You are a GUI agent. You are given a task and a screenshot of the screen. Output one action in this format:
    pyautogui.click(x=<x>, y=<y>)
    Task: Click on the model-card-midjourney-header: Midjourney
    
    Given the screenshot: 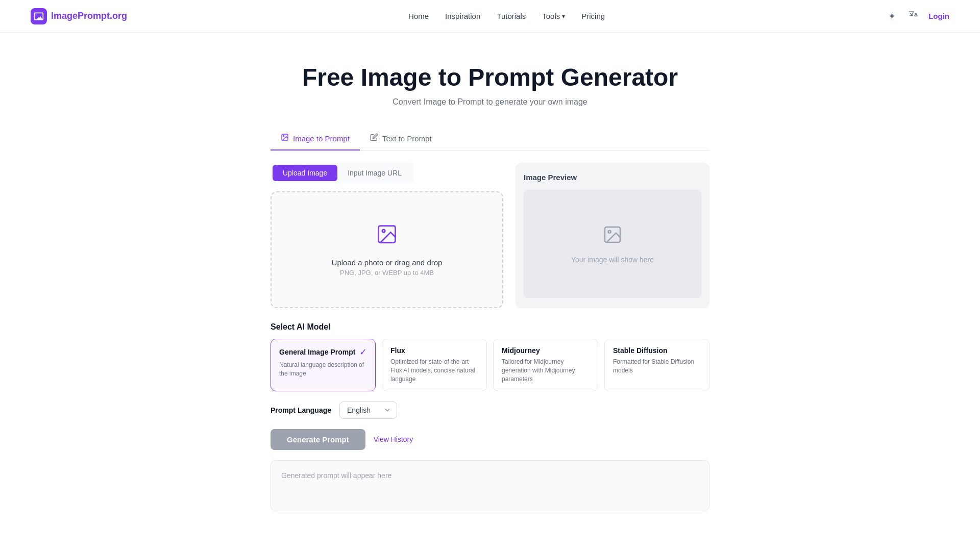 What is the action you would take?
    pyautogui.click(x=546, y=350)
    